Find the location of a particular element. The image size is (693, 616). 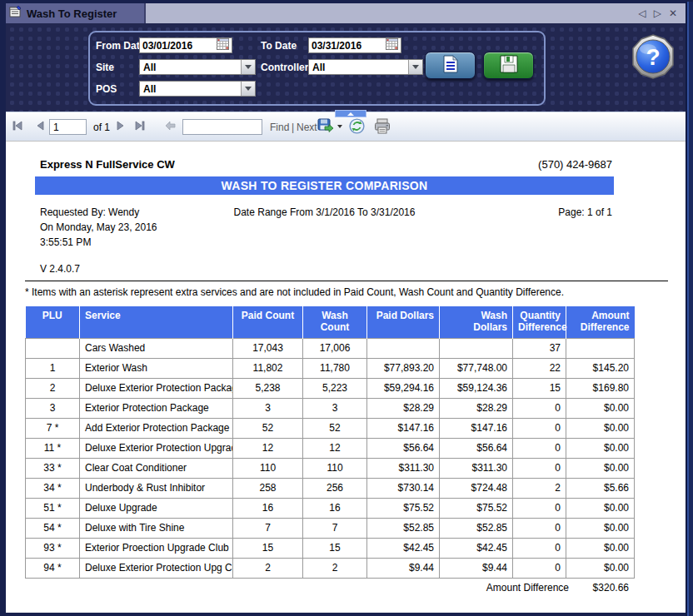

table-row: 11 *Deluxe Exterior Protection Upgrade12… is located at coordinates (330, 448).